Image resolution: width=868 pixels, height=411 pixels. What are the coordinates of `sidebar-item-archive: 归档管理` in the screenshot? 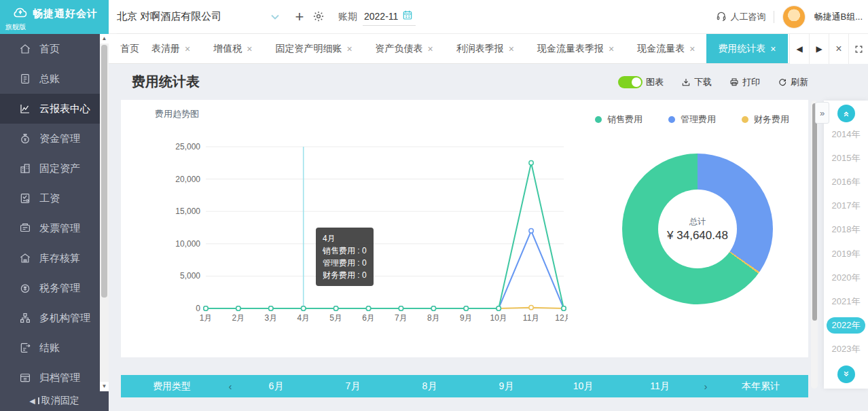 It's located at (54, 378).